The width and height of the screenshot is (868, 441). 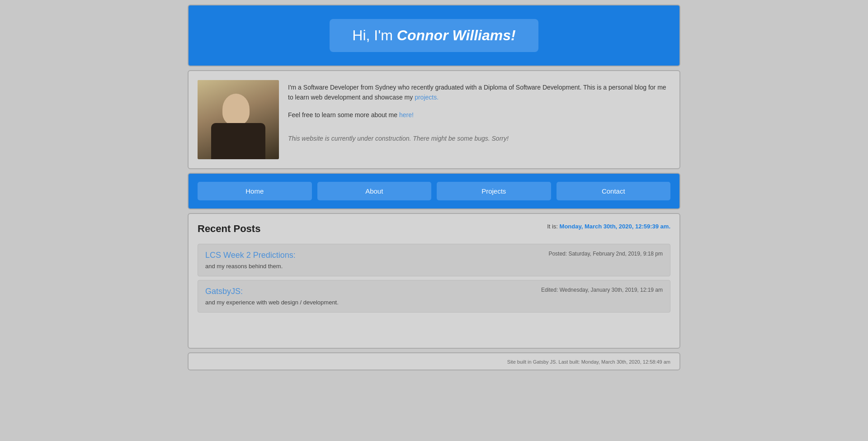 I want to click on post-title-1: LCS Week 2 Predictions:, so click(x=250, y=255).